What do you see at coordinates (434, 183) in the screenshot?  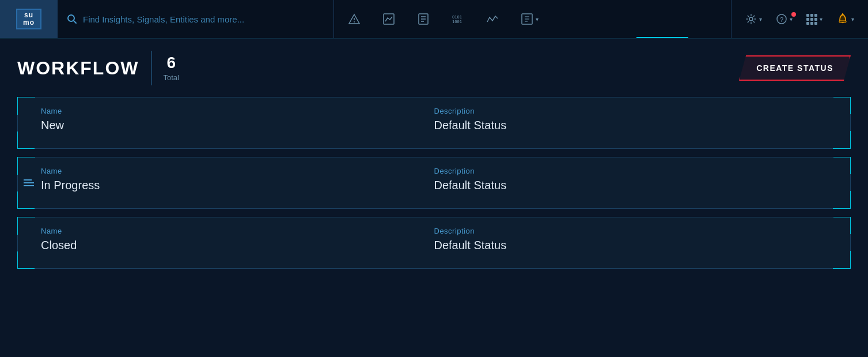 I see `status-card-in-progress: Name In Progress Description Default Sta…` at bounding box center [434, 183].